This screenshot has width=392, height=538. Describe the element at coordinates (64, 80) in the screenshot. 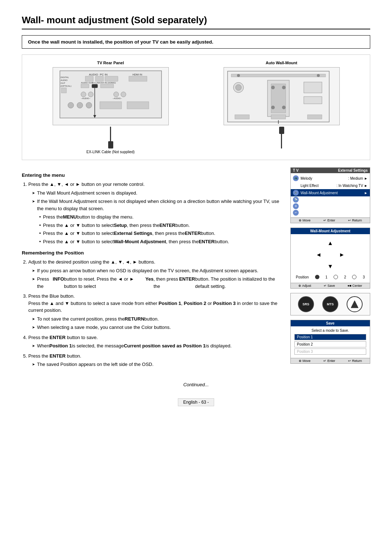

I see `svg-text: AUDIO` at that location.